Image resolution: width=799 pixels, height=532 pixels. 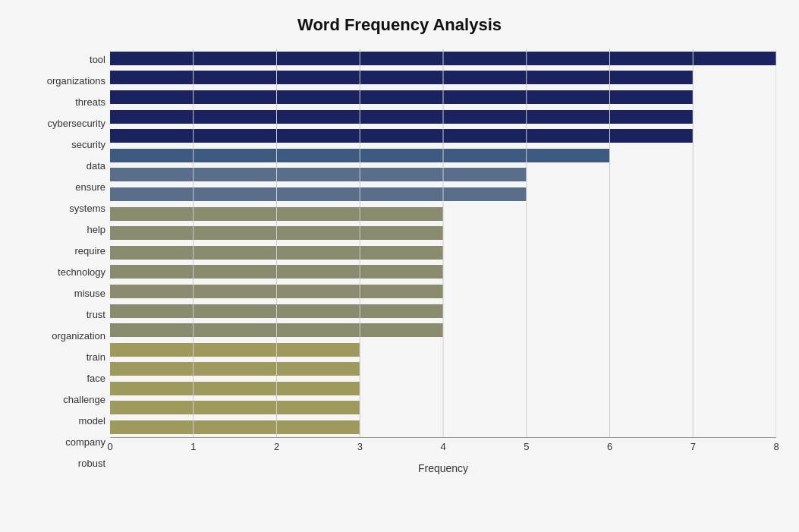 I want to click on bar-challenge, so click(x=235, y=369).